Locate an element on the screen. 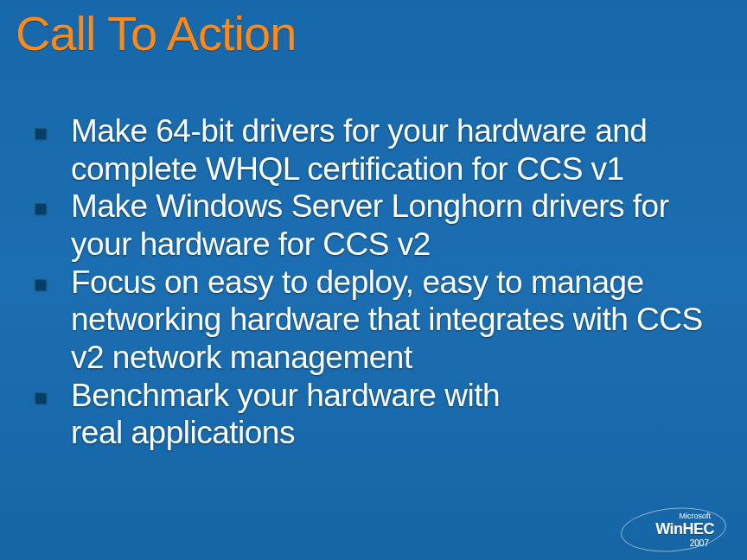 This screenshot has width=747, height=560. slide-title: Call To Action is located at coordinates (156, 35).